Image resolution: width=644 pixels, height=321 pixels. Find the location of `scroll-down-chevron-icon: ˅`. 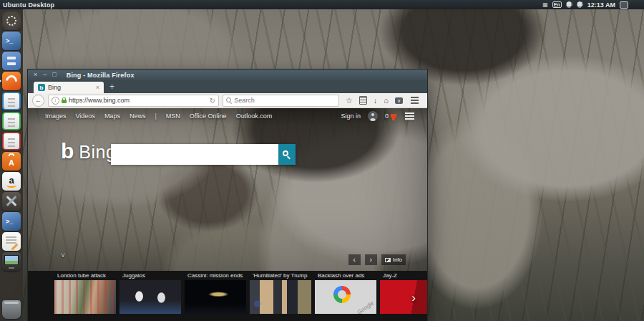

scroll-down-chevron-icon: ˅ is located at coordinates (63, 255).